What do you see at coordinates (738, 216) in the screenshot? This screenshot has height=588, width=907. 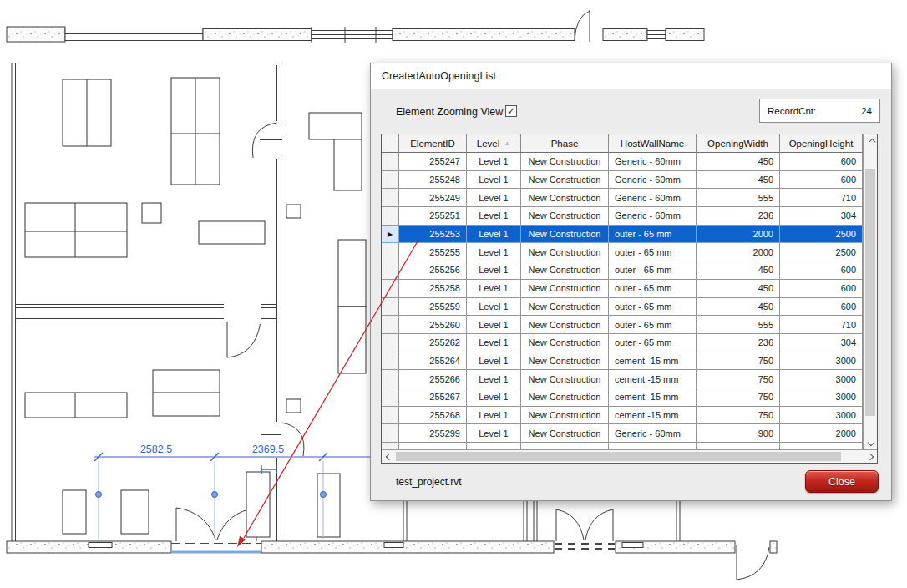 I see `cell-width: 236` at bounding box center [738, 216].